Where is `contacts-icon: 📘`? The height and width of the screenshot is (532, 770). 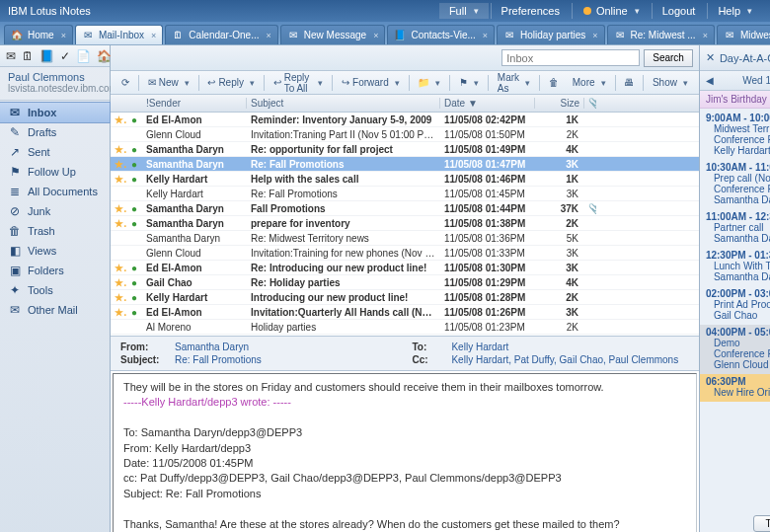
contacts-icon: 📘 is located at coordinates (47, 56).